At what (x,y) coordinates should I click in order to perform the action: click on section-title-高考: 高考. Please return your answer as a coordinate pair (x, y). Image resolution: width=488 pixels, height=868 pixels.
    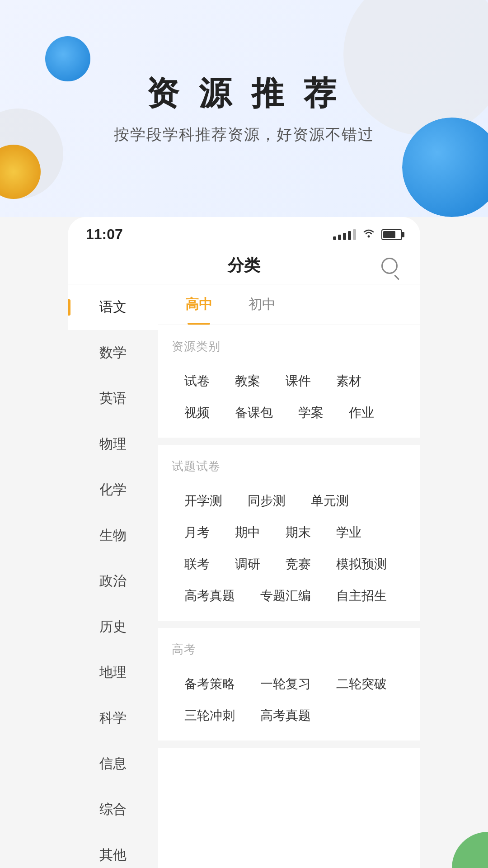
    Looking at the image, I should click on (289, 649).